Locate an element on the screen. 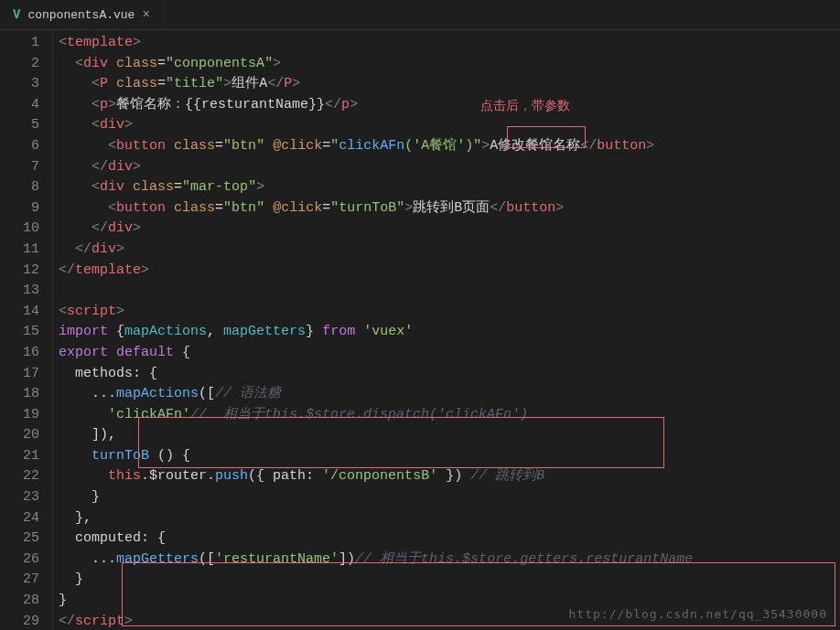 The height and width of the screenshot is (630, 840). code-line: ...mapActions([// 语法糖 is located at coordinates (449, 395).